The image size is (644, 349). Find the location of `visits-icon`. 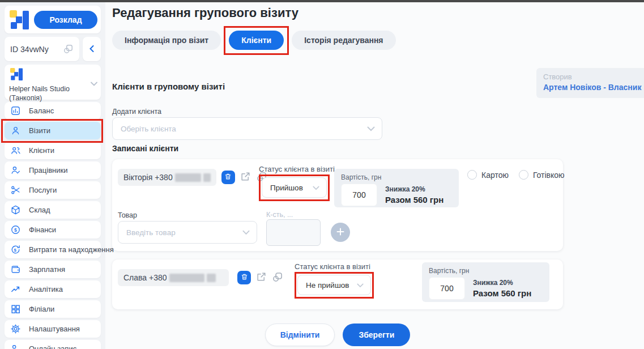

visits-icon is located at coordinates (16, 130).